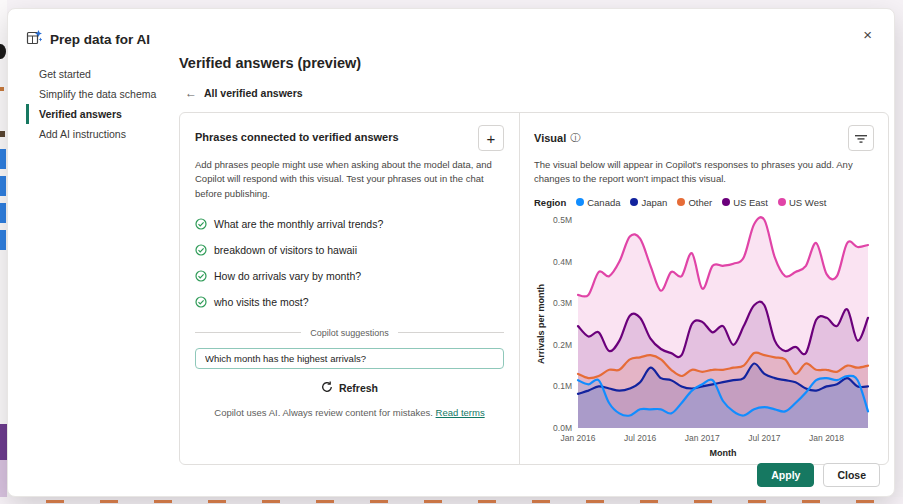 The image size is (903, 504). I want to click on svg-text: Arrivals per month, so click(541, 323).